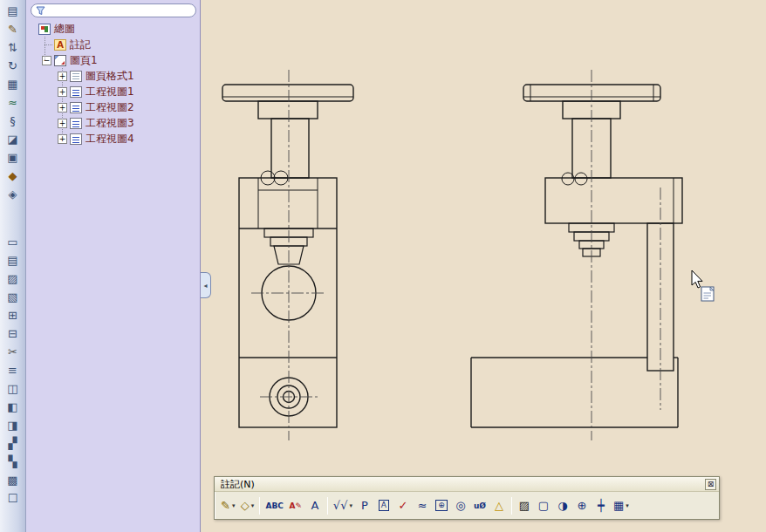 The width and height of the screenshot is (766, 532). What do you see at coordinates (13, 120) in the screenshot?
I see `section-symbol-icon: §` at bounding box center [13, 120].